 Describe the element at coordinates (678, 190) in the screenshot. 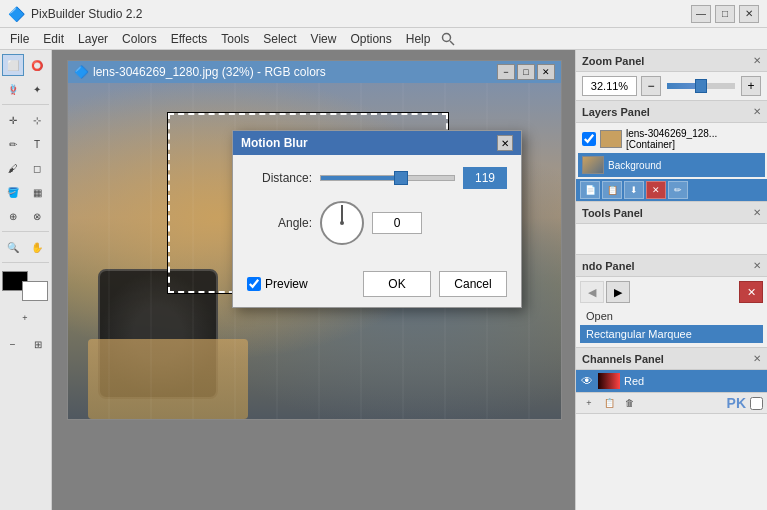

I see `layer-edit-btn: ✏` at that location.